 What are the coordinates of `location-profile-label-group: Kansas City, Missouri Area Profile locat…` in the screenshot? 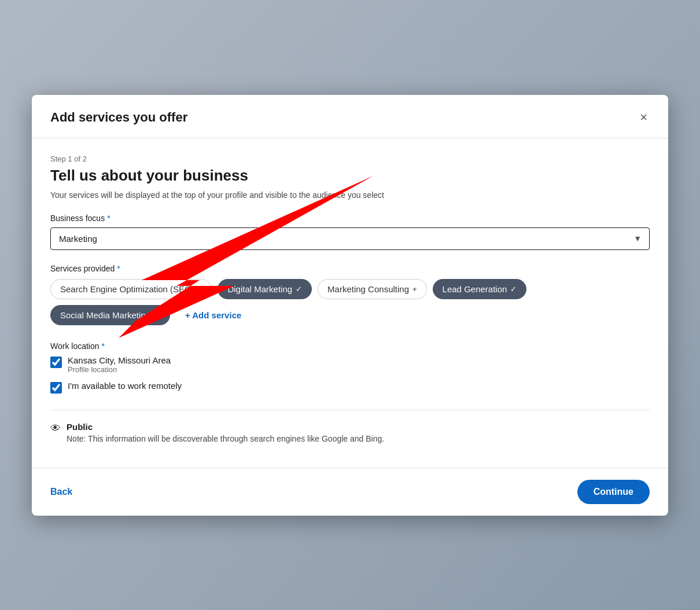 It's located at (119, 365).